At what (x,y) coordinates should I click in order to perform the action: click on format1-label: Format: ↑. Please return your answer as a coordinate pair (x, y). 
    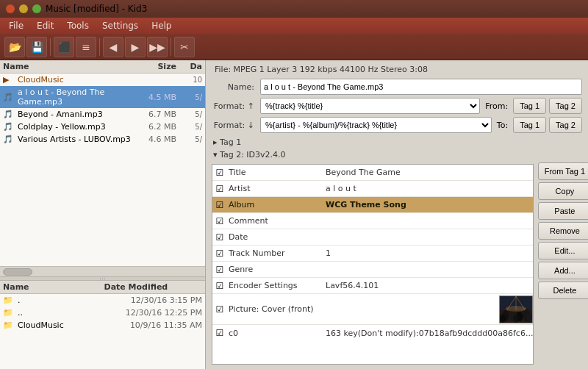
    Looking at the image, I should click on (234, 106).